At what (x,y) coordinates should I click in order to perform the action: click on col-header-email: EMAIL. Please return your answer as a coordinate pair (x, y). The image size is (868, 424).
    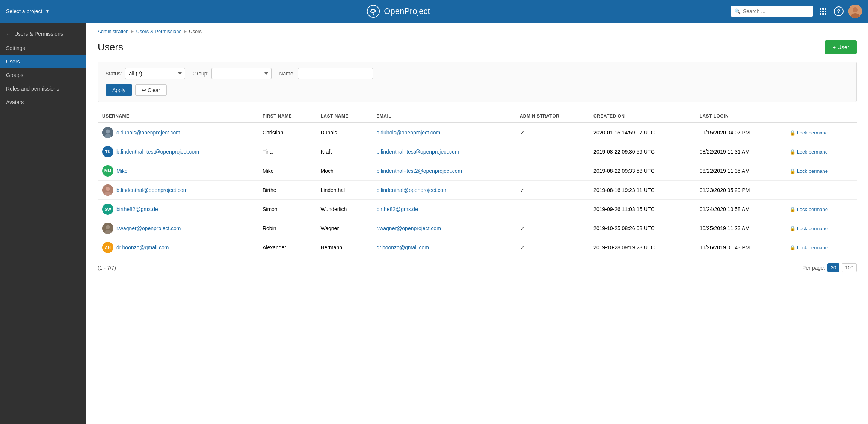
    Looking at the image, I should click on (443, 116).